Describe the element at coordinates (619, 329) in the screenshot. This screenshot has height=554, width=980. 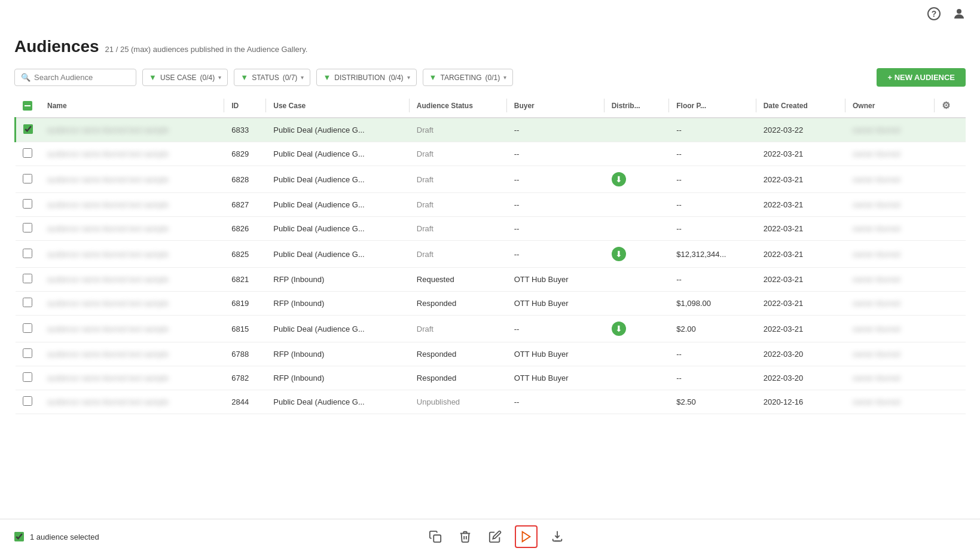
I see `distribution-icon: ⬇` at that location.